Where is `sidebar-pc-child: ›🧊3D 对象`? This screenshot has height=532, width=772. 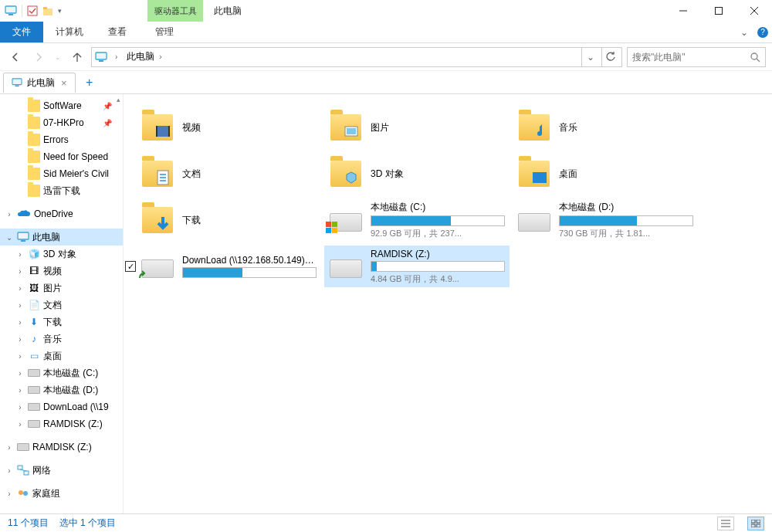 sidebar-pc-child: ›🧊3D 对象 is located at coordinates (62, 254).